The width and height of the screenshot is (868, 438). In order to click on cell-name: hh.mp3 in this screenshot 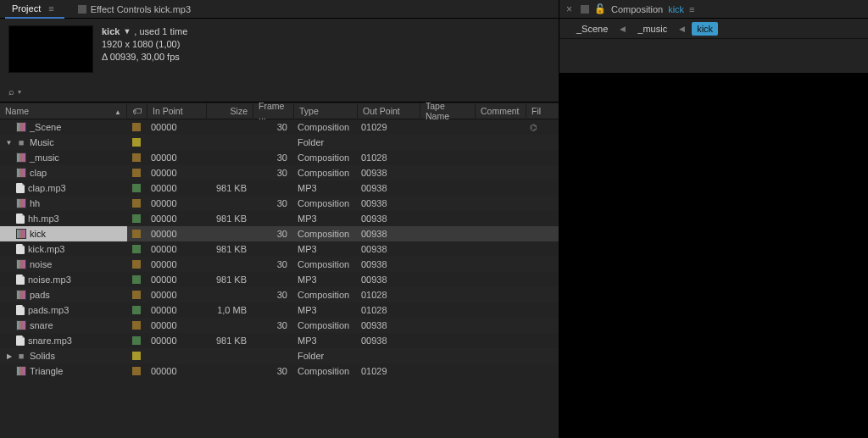, I will do `click(64, 219)`.